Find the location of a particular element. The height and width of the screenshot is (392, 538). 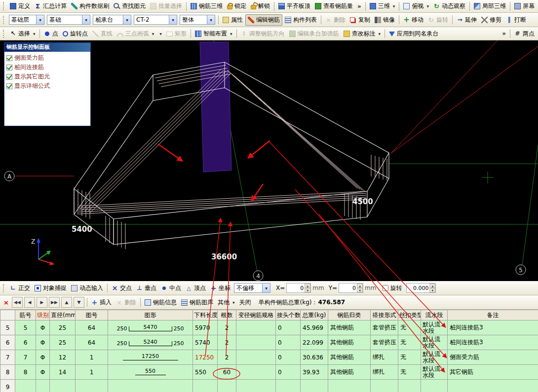

arc-3pt-button: 三点画弧 is located at coordinates (136, 34).